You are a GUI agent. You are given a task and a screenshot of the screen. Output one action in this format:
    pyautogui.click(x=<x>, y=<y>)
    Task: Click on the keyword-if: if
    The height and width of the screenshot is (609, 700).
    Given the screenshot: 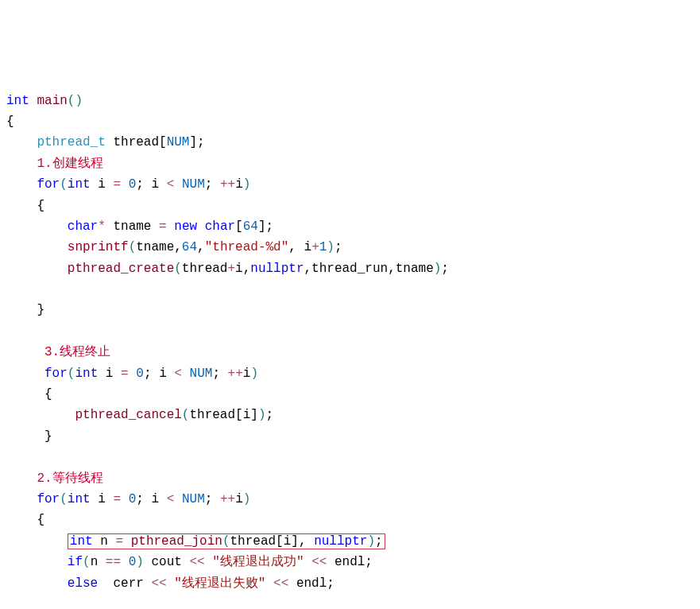 What is the action you would take?
    pyautogui.click(x=75, y=562)
    